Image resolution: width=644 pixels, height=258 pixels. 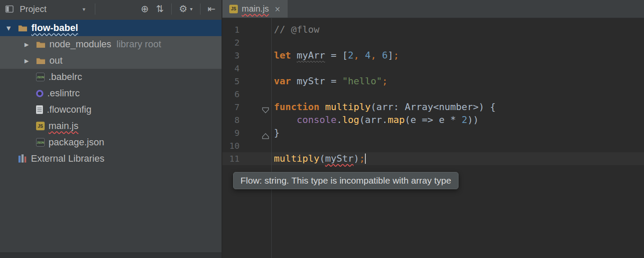 What do you see at coordinates (433, 120) in the screenshot?
I see `code-line-8: 8 console.log(arr.map(e => e * 2))` at bounding box center [433, 120].